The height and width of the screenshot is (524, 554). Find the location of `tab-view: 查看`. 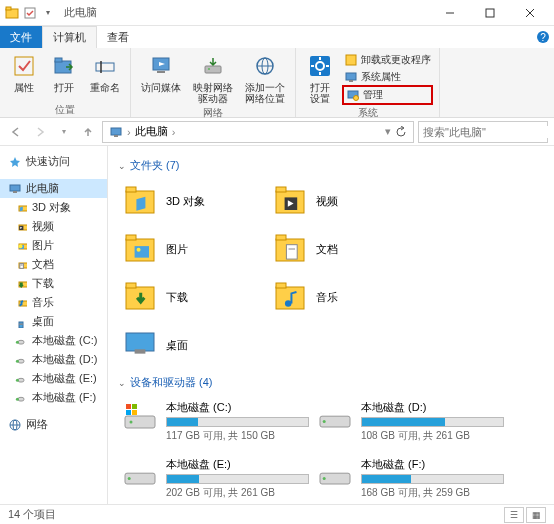

tab-view: 查看 is located at coordinates (118, 37).